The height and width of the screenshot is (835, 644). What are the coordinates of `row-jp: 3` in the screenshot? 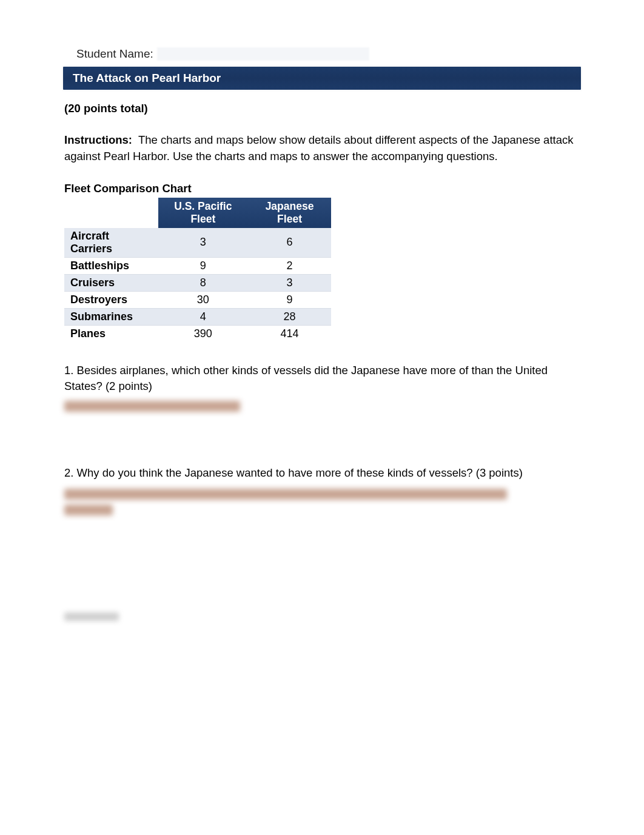 It's located at (290, 283).